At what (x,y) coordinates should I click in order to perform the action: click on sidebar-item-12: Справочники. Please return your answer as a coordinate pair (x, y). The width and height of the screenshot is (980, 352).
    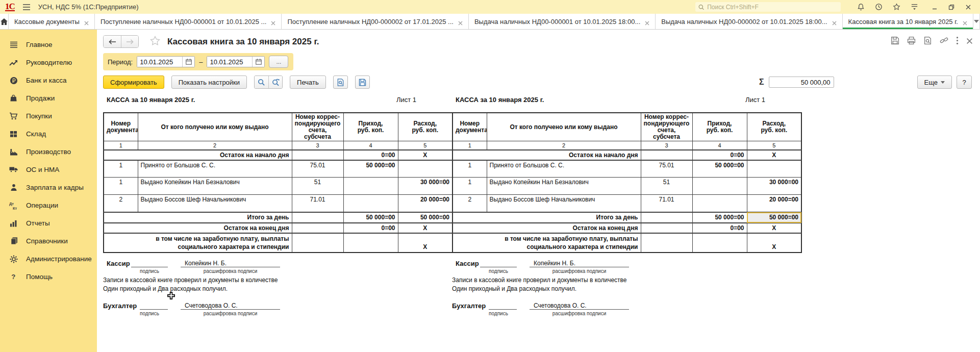
    Looking at the image, I should click on (48, 241).